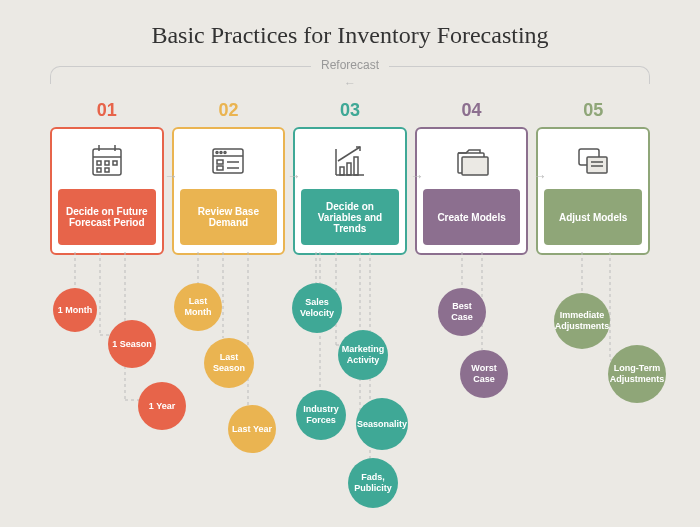 This screenshot has width=700, height=527. What do you see at coordinates (350, 191) in the screenshot?
I see `step-card: Decide on Variables and Trends` at bounding box center [350, 191].